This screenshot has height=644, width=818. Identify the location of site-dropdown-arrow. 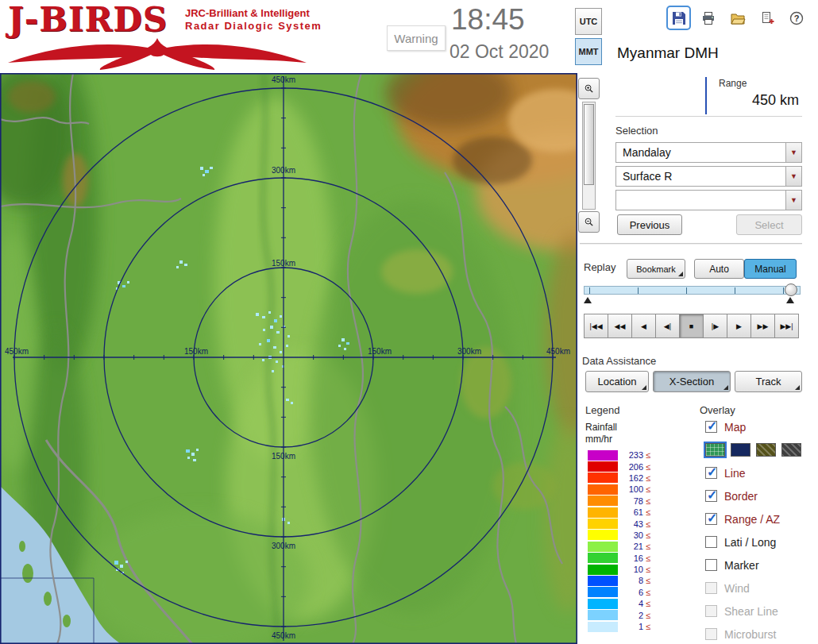
(793, 152).